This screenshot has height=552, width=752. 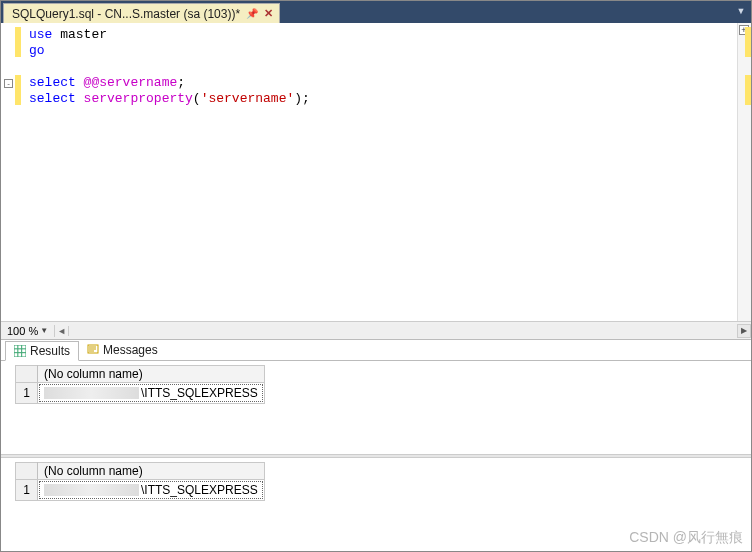 What do you see at coordinates (93, 350) in the screenshot?
I see `messages-icon` at bounding box center [93, 350].